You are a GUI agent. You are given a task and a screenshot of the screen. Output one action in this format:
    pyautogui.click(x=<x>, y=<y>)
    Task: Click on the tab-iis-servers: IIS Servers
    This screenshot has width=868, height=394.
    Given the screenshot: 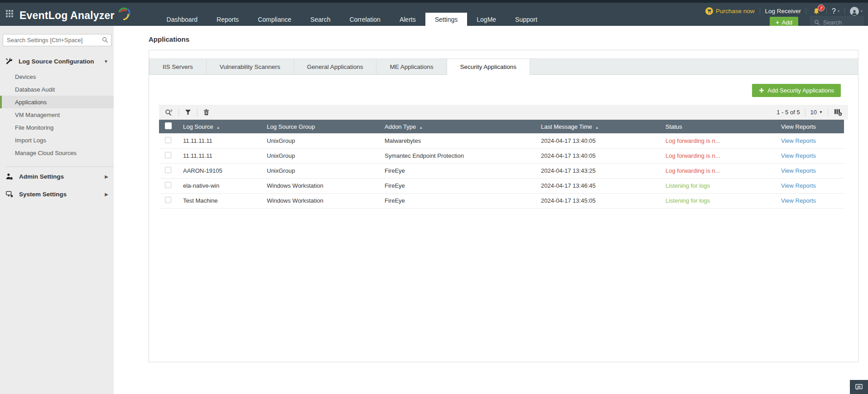 What is the action you would take?
    pyautogui.click(x=178, y=67)
    